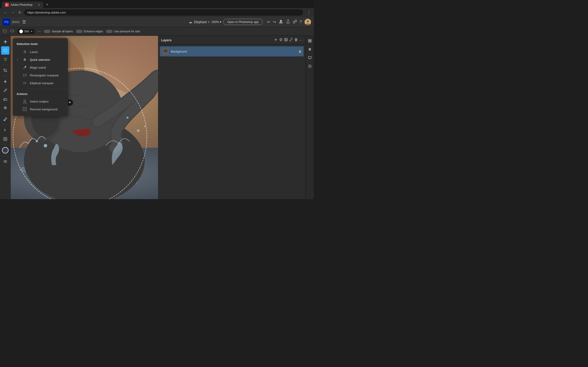  I want to click on tool-icon-rect, so click(5, 32).